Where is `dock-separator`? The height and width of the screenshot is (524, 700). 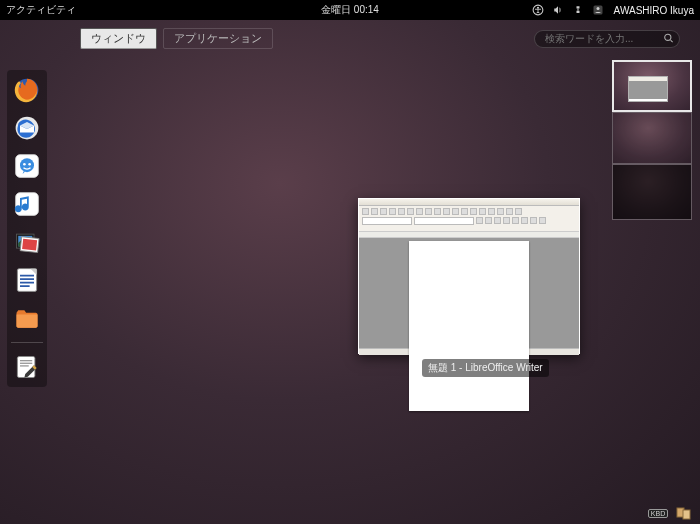 dock-separator is located at coordinates (27, 342).